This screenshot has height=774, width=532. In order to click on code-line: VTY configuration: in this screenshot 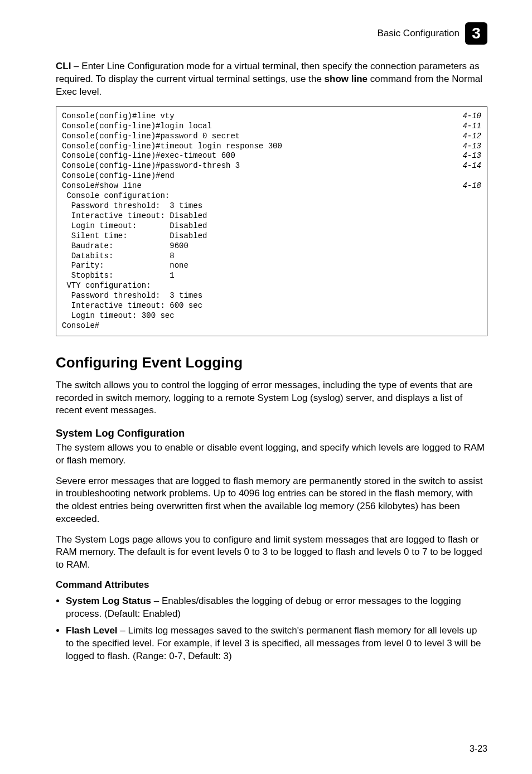, I will do `click(272, 286)`.